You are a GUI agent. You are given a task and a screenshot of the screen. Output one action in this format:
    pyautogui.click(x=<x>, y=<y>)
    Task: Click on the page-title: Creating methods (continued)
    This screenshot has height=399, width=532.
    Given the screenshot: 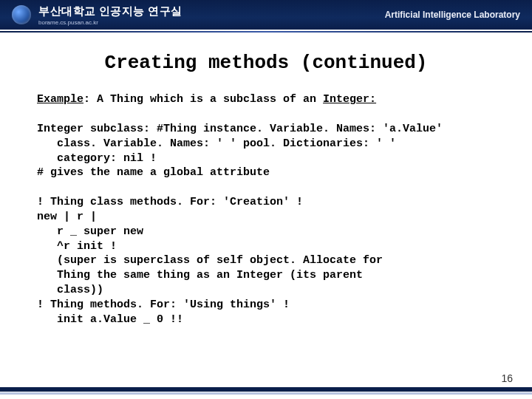 What is the action you would take?
    pyautogui.click(x=266, y=63)
    